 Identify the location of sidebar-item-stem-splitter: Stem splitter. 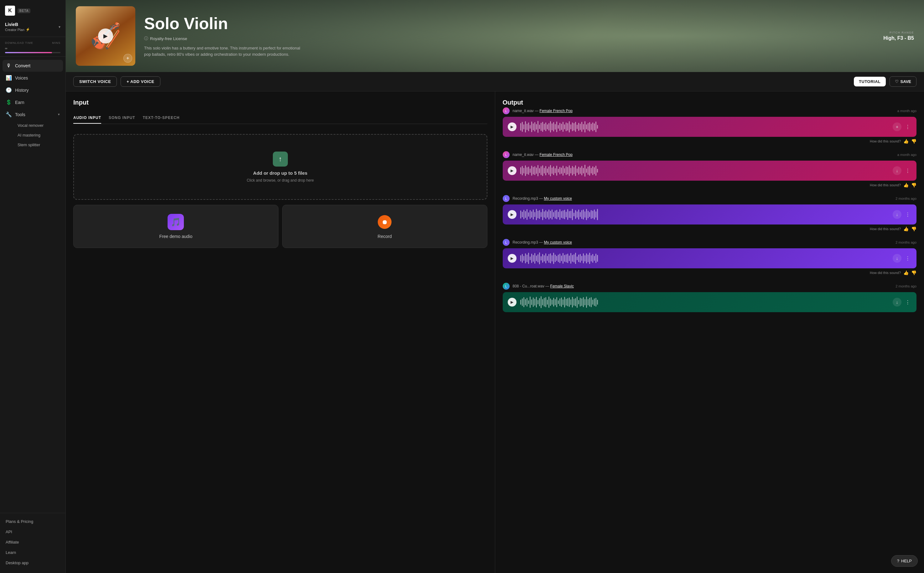
(39, 145).